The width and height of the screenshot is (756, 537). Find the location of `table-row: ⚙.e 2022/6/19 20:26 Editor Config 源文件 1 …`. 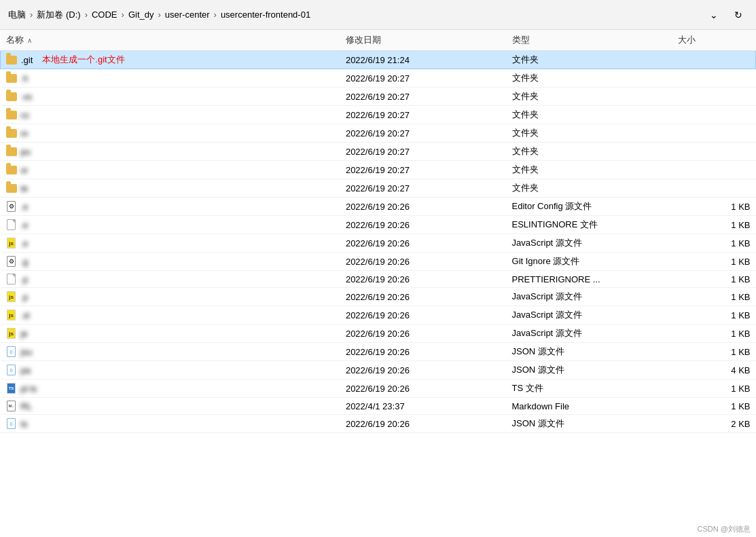

table-row: ⚙.e 2022/6/19 20:26 Editor Config 源文件 1 … is located at coordinates (378, 206).